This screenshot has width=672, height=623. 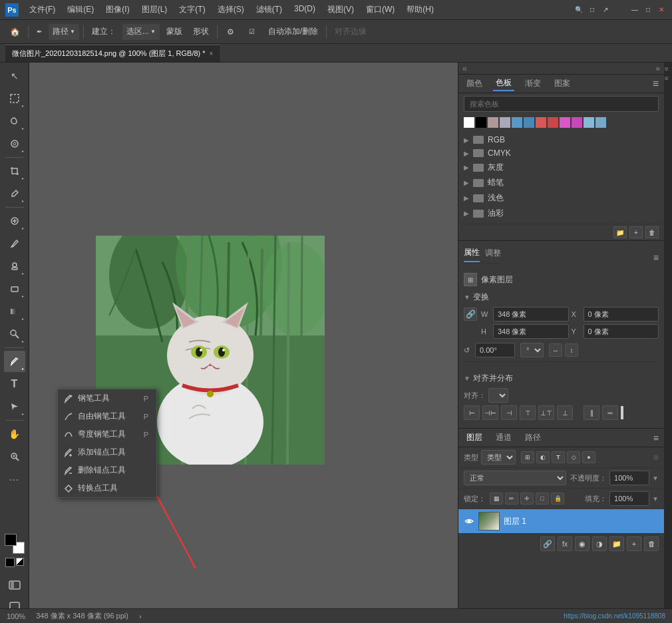 I want to click on flip-h-btn: ↔, so click(x=556, y=350).